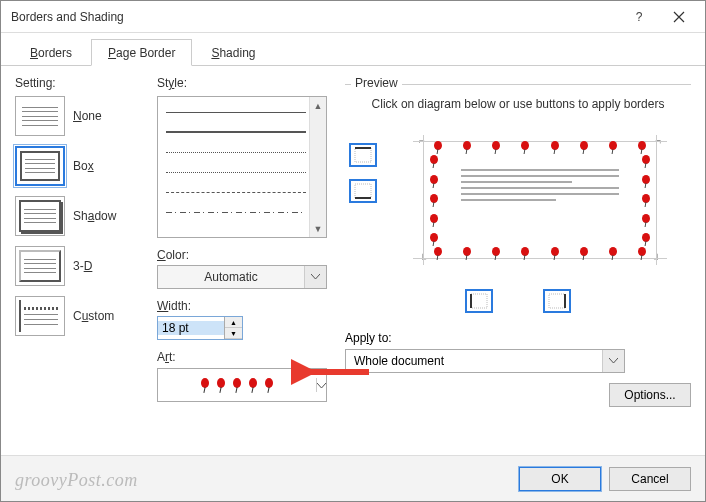 Image resolution: width=706 pixels, height=502 pixels. I want to click on preview-bottom-buttons, so click(518, 301).